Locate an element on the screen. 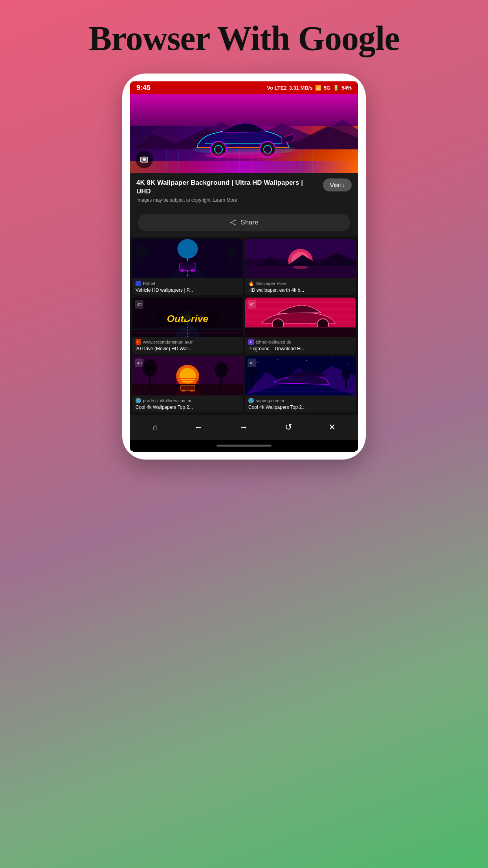 The image size is (488, 868). status-time: 9:45 is located at coordinates (143, 88).